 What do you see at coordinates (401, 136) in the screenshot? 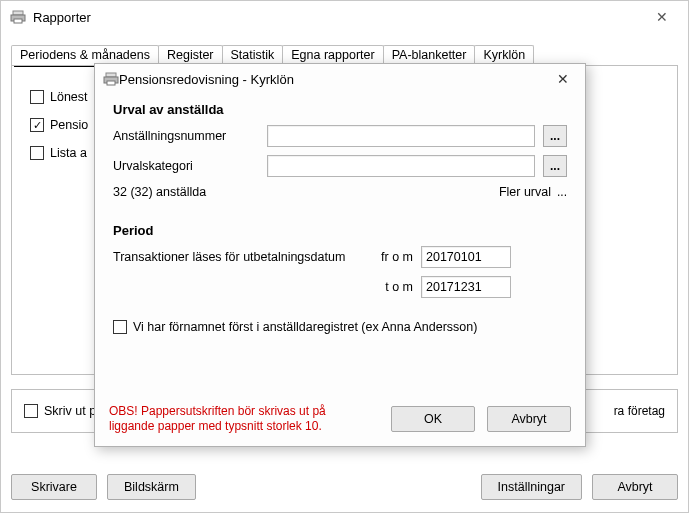
I see `anstallningsnummer-input` at bounding box center [401, 136].